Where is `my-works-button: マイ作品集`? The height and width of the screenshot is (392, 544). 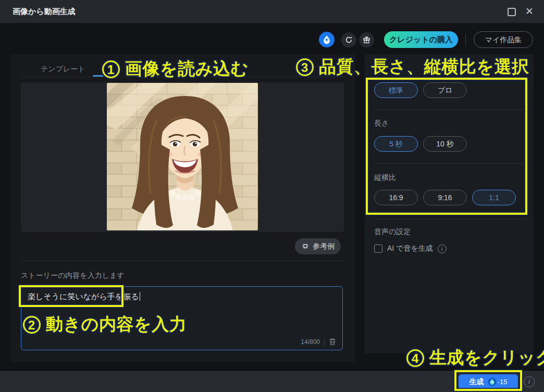 my-works-button: マイ作品集 is located at coordinates (503, 40).